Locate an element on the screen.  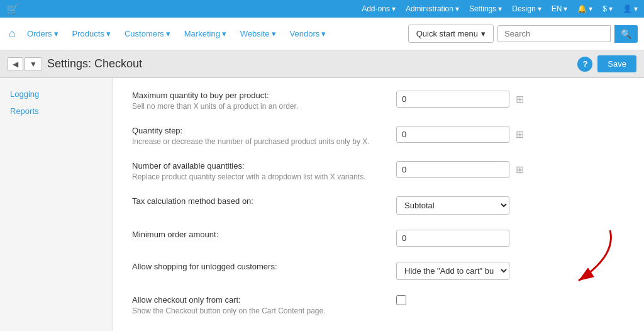
setting-control-unlogged-shopping: Hide the "Add to cart" button Allow Redi… is located at coordinates (453, 271).